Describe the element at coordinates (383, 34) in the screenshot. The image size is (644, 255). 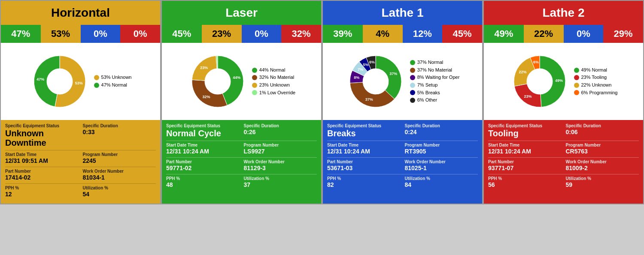
I see `pct-cell-lathe1-1: 4%` at that location.